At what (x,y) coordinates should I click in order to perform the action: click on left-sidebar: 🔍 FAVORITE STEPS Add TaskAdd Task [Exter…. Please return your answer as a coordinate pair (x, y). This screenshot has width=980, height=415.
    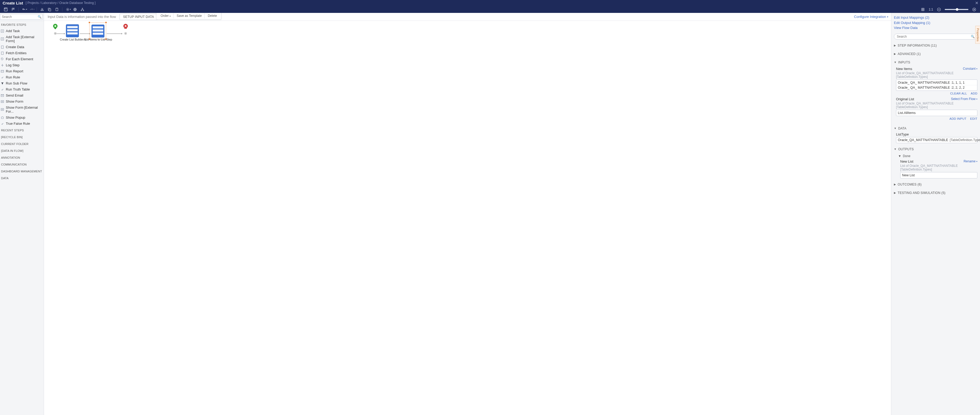
    Looking at the image, I should click on (22, 214).